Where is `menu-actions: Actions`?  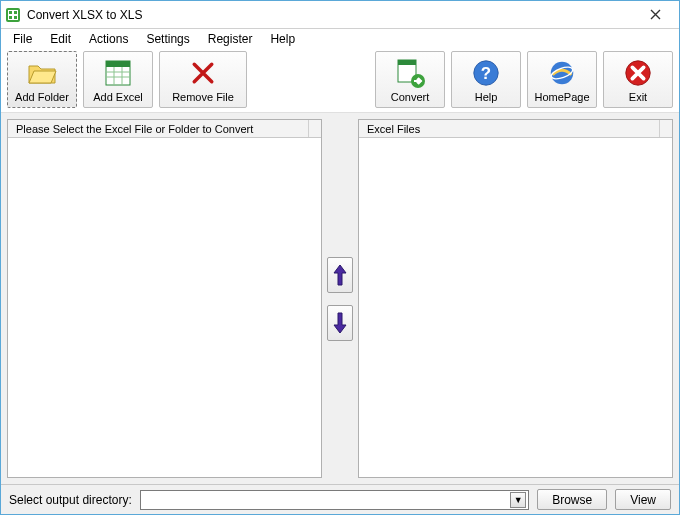 menu-actions: Actions is located at coordinates (108, 39).